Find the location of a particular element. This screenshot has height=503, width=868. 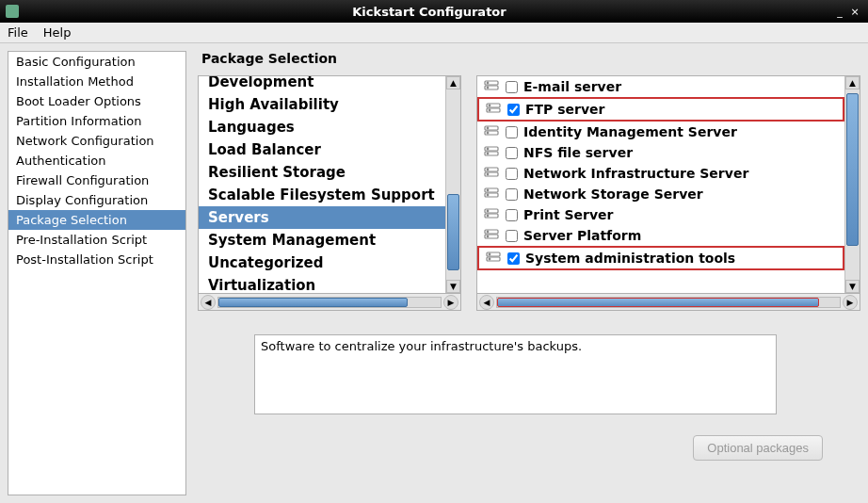

optional-packages-button: Optional packages is located at coordinates (758, 448).